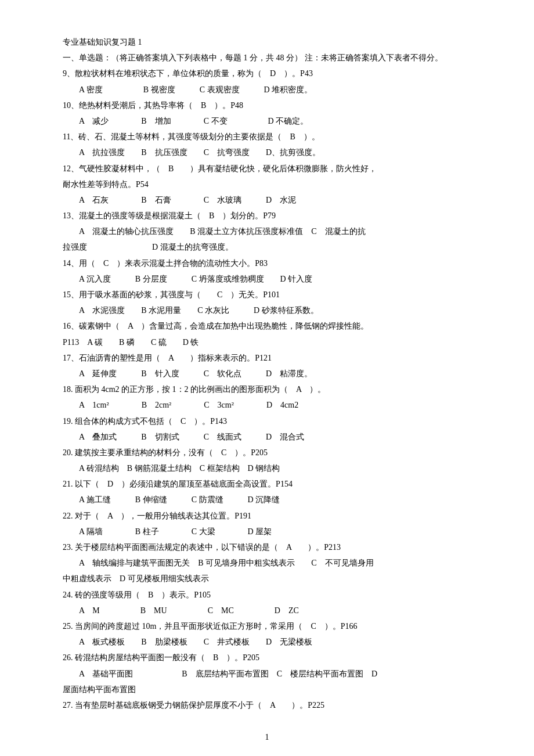 This screenshot has height=756, width=534. What do you see at coordinates (267, 310) in the screenshot?
I see `options-15: A 水泥强度 B 水泥用量 C 水灰比 D 砂浆特征系数。` at bounding box center [267, 310].